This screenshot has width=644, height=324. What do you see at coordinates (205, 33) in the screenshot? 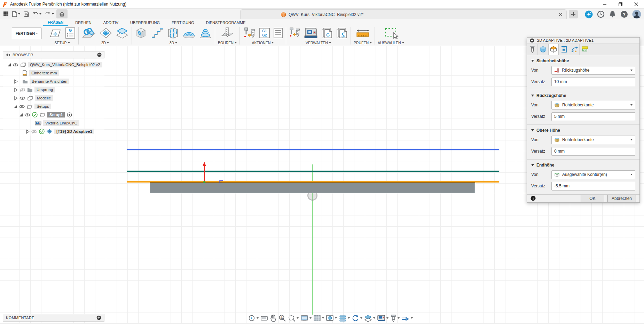
I see `3d-spiral-steps-icon` at bounding box center [205, 33].